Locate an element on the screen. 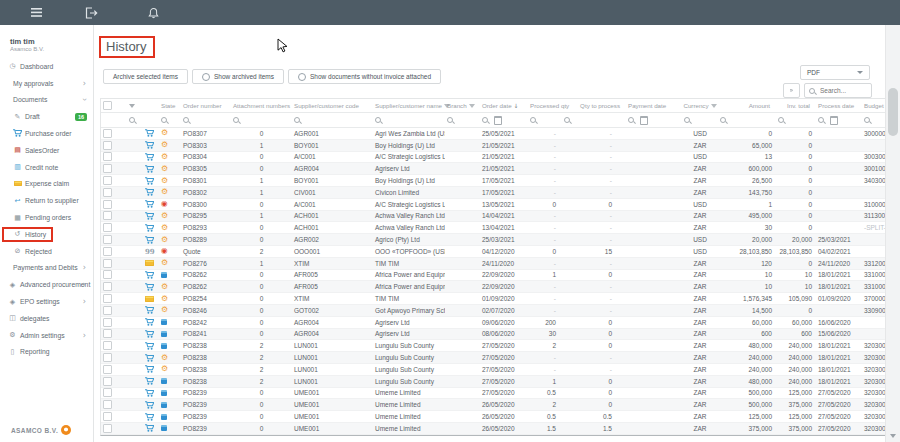 The image size is (900, 442). sidebar-item-expense-claim: Expense claim is located at coordinates (46, 184).